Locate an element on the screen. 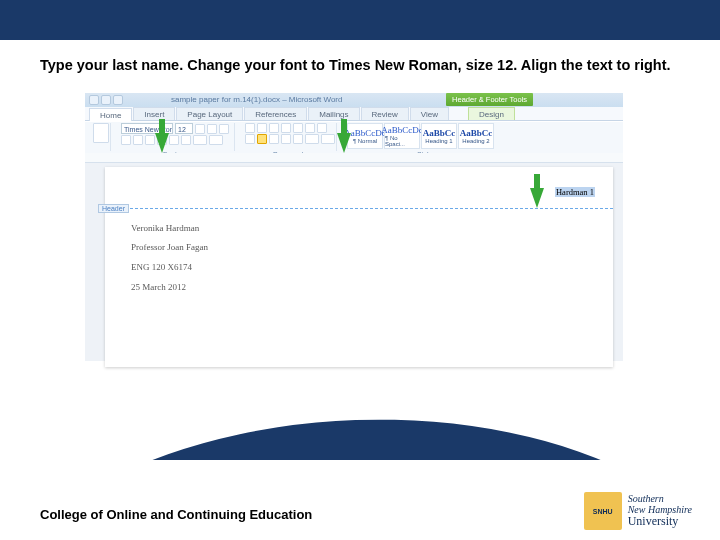  style-nospacing: AaBbCcDc ¶ No Spaci... is located at coordinates (402, 136).